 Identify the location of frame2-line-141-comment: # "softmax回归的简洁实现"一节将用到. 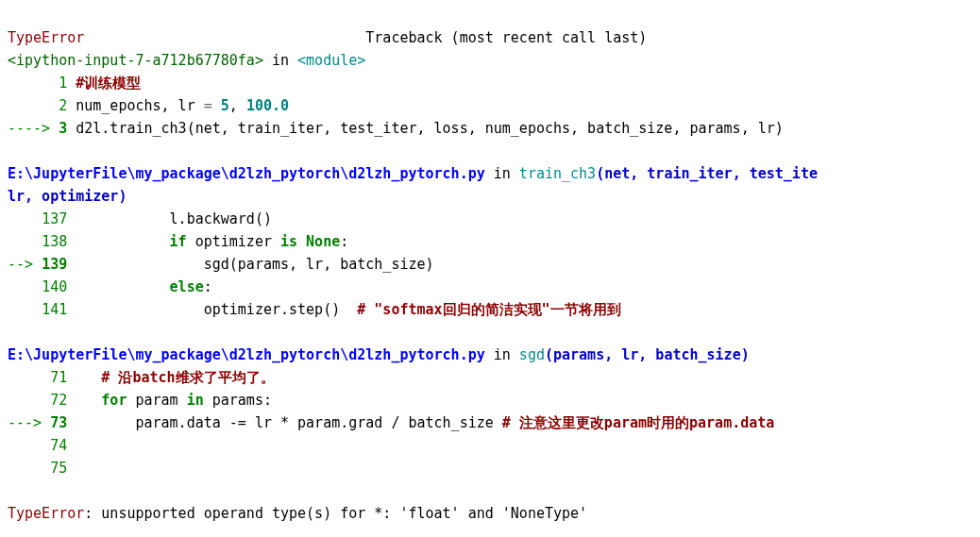
(489, 310).